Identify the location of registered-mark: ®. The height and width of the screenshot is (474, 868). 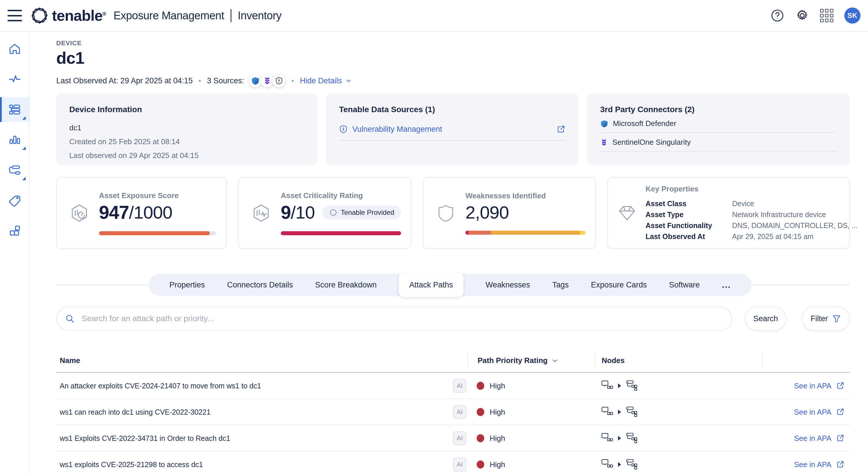
(104, 14).